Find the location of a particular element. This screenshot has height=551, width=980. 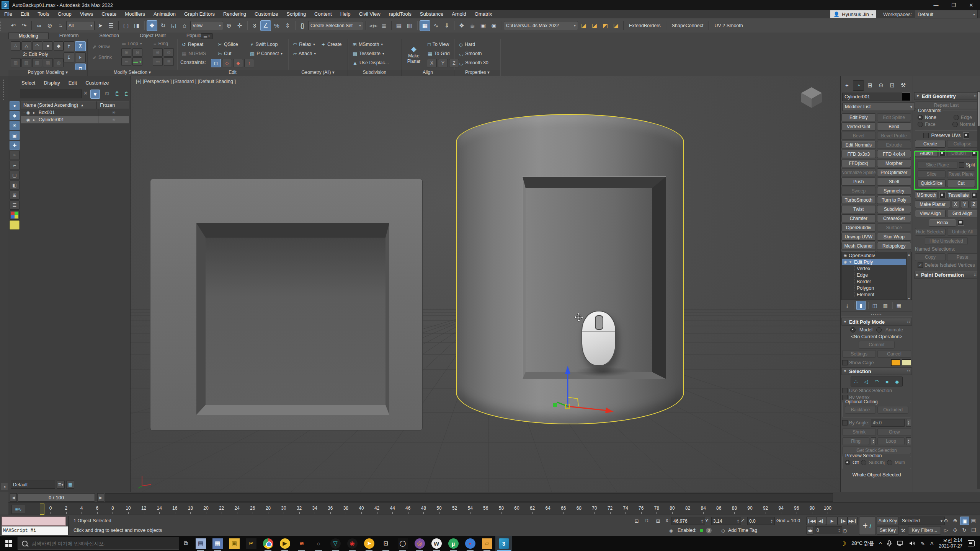

app-xsplit: ✂ is located at coordinates (251, 543).